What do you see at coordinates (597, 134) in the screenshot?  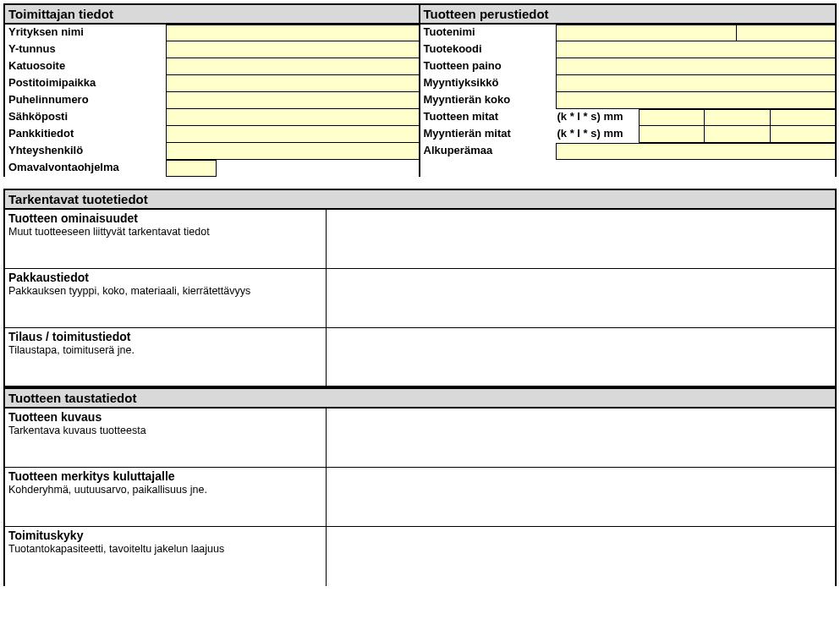 I see `hint-batchdims: (k * l * s) mm` at bounding box center [597, 134].